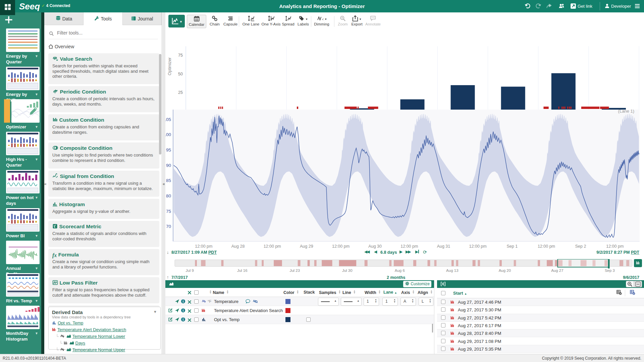 This screenshot has width=644, height=362. I want to click on undo-button, so click(528, 7).